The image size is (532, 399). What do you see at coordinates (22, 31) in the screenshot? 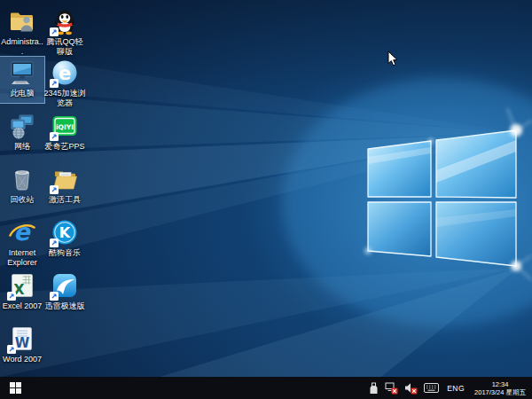
I see `desktop-icon-administrator-folder: Administra...` at bounding box center [22, 31].